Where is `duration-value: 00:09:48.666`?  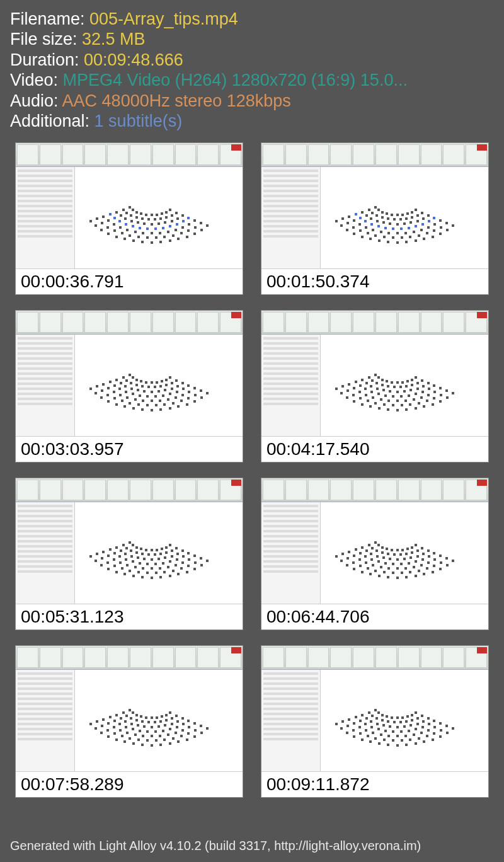
duration-value: 00:09:48.666 is located at coordinates (134, 60).